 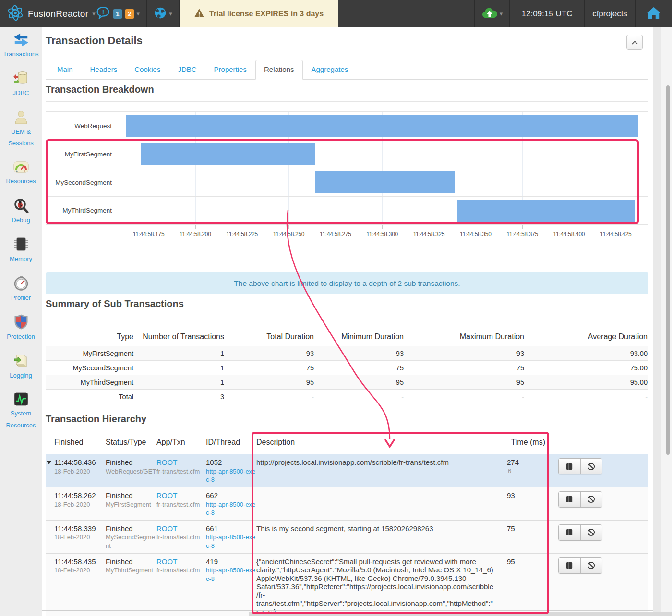 What do you see at coordinates (429, 234) in the screenshot?
I see `axis-tick-label: 11:44:58.325` at bounding box center [429, 234].